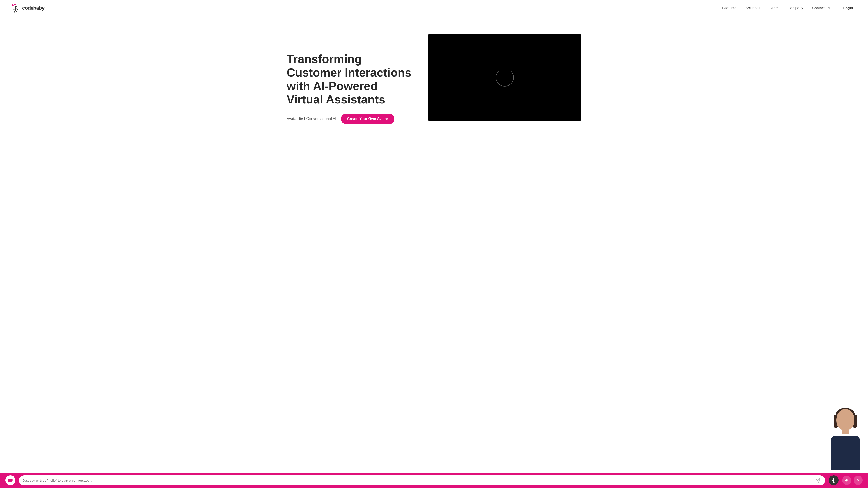 This screenshot has height=488, width=868. What do you see at coordinates (350, 119) in the screenshot?
I see `hero-subtitle-row: Avatar-first Conversational AI Create Yo…` at bounding box center [350, 119].